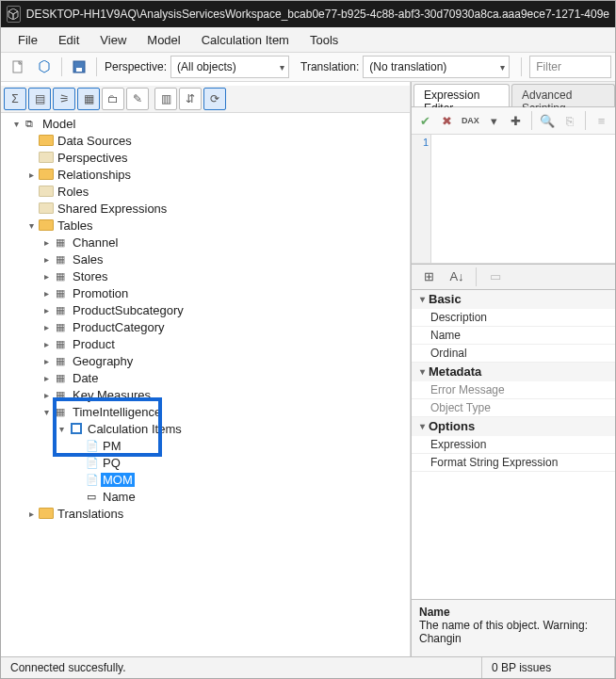  I want to click on tree-model: Model, so click(58, 124).